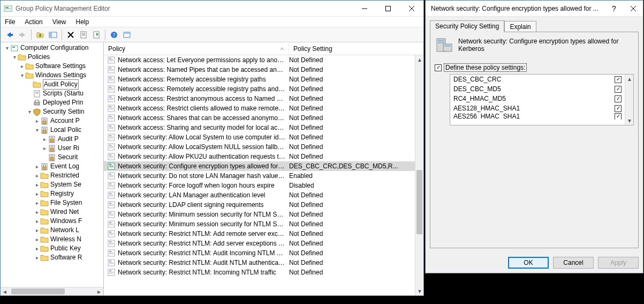  What do you see at coordinates (537, 79) in the screenshot?
I see `encryption-option: DES_CBC_CRC✓` at bounding box center [537, 79].